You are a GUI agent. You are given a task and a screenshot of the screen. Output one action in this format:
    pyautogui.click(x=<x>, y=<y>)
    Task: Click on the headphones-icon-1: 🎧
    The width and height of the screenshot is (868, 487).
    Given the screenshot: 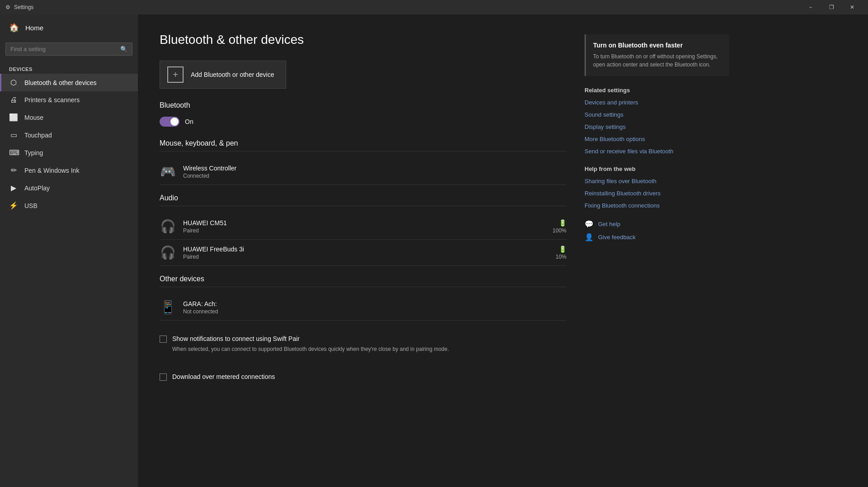 What is the action you would take?
    pyautogui.click(x=168, y=226)
    